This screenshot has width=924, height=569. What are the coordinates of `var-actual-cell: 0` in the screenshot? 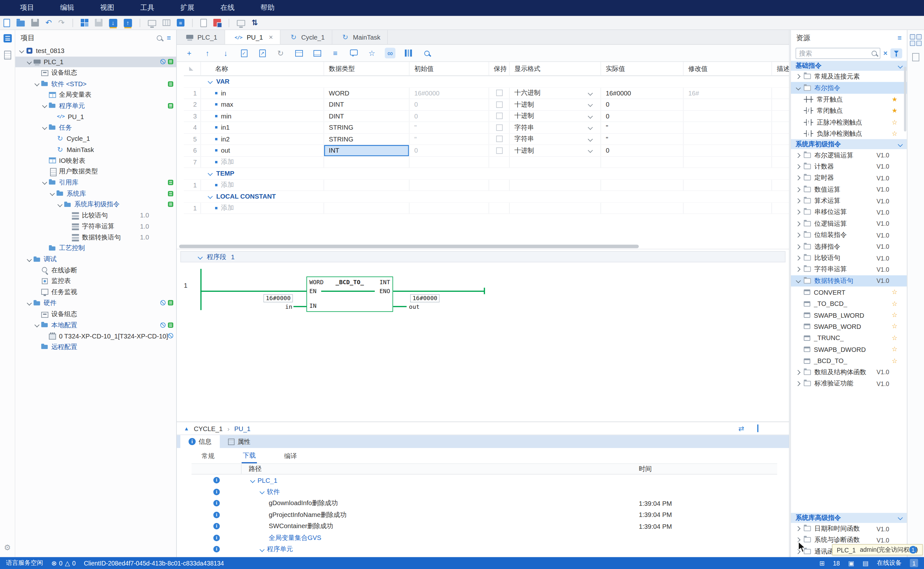 It's located at (642, 105).